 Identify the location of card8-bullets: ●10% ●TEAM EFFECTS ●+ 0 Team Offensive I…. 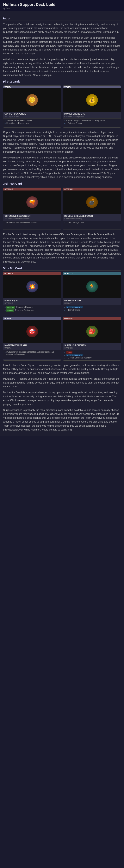
(92, 355).